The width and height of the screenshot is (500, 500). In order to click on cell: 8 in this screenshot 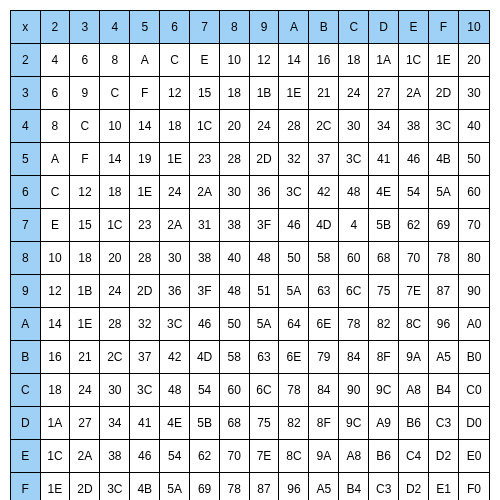, I will do `click(115, 60)`.